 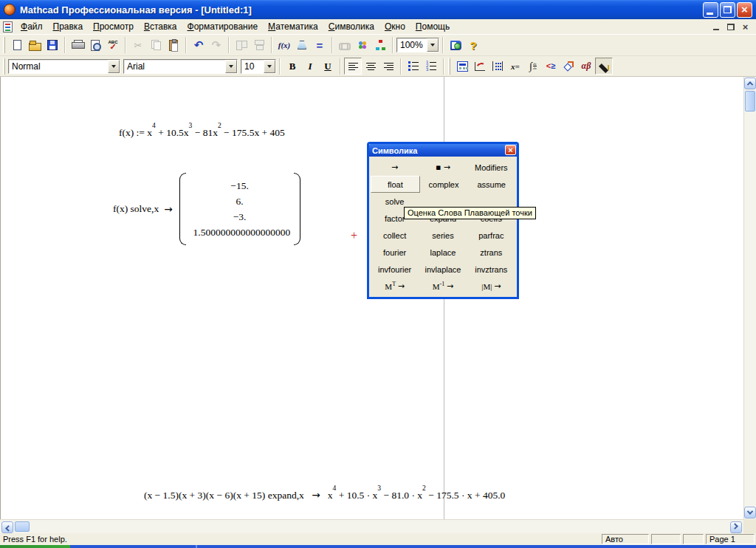 What do you see at coordinates (52, 46) in the screenshot?
I see `save-button` at bounding box center [52, 46].